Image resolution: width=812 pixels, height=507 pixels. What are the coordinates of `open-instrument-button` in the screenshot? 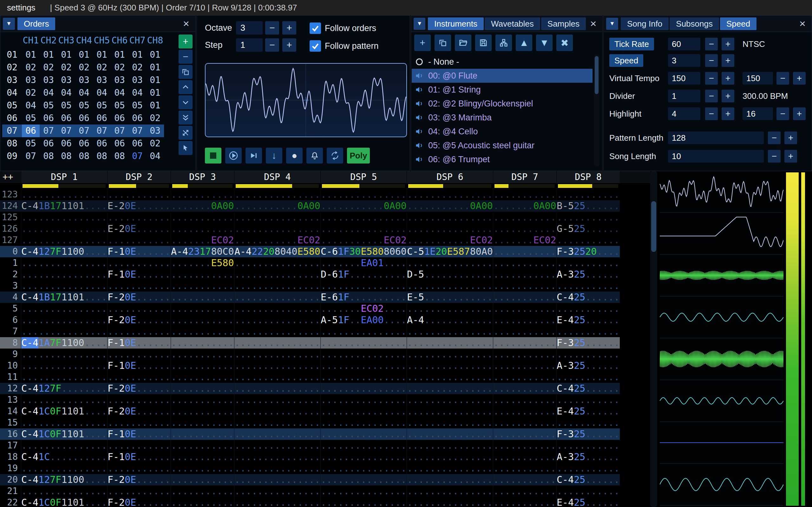 It's located at (463, 43).